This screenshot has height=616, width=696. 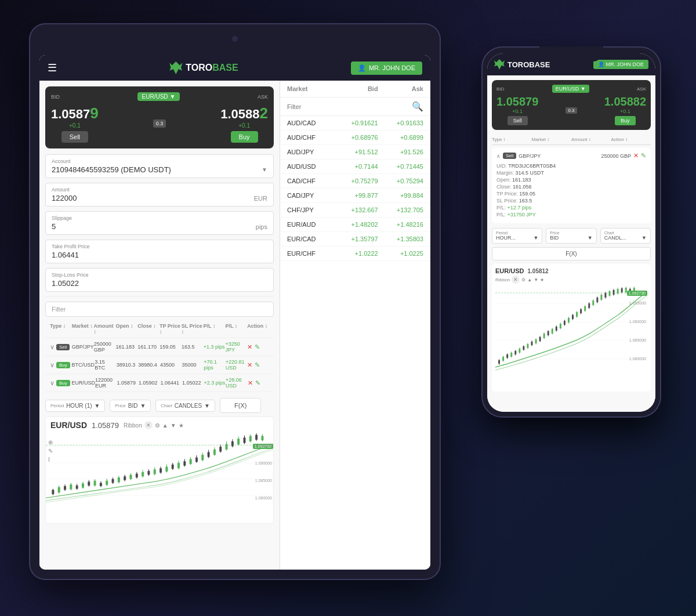 I want to click on chart-type-control: Chart CANDLES ▼, so click(x=186, y=406).